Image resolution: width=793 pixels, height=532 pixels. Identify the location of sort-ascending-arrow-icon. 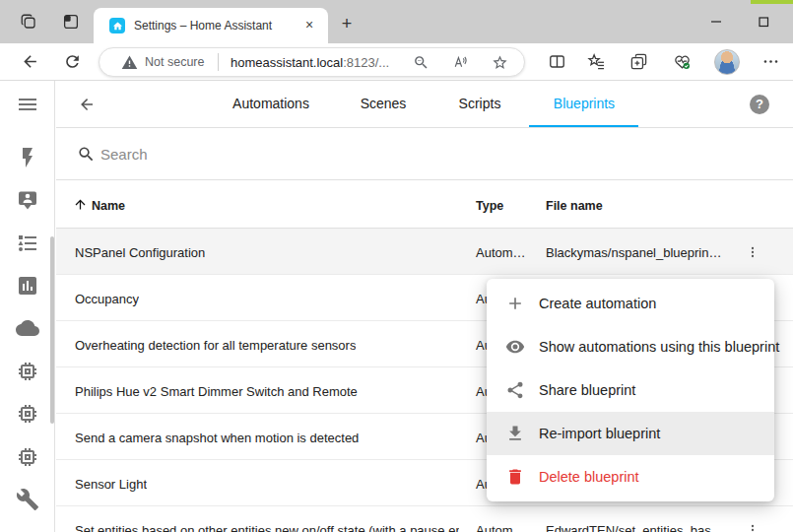
(81, 205).